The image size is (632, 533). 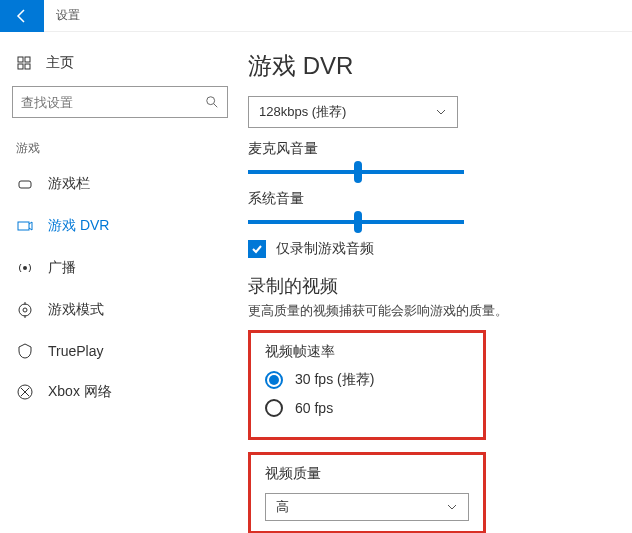 I want to click on broadcast-icon, so click(x=25, y=268).